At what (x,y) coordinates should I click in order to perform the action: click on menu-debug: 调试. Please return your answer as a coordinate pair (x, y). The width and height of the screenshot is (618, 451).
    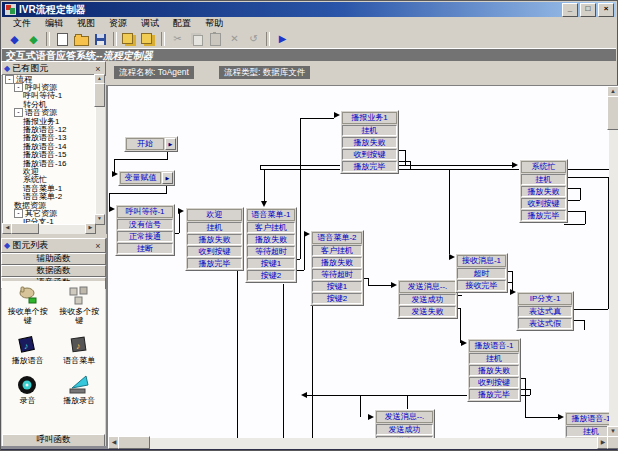
    Looking at the image, I should click on (150, 24).